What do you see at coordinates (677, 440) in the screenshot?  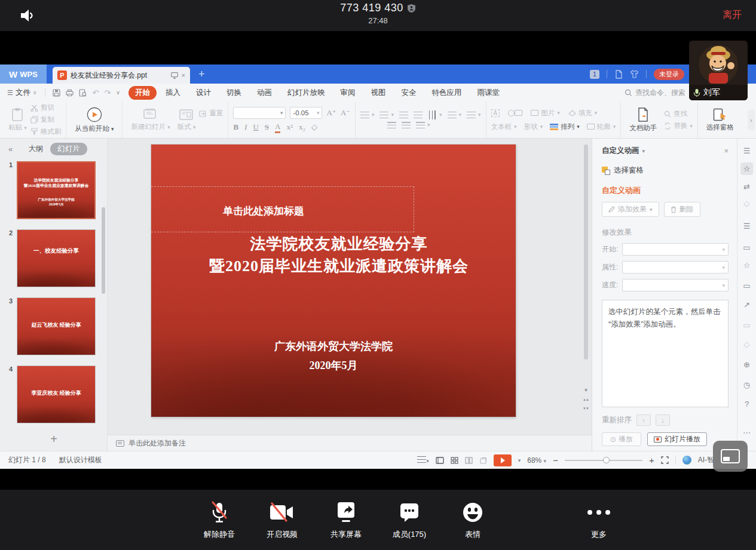 I see `slideshow-play-button: 幻灯片播放` at bounding box center [677, 440].